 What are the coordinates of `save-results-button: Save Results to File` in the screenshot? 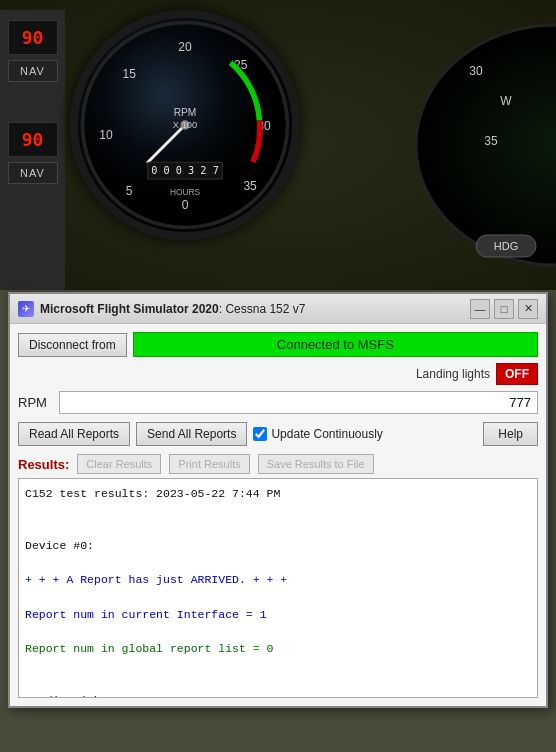 It's located at (316, 464).